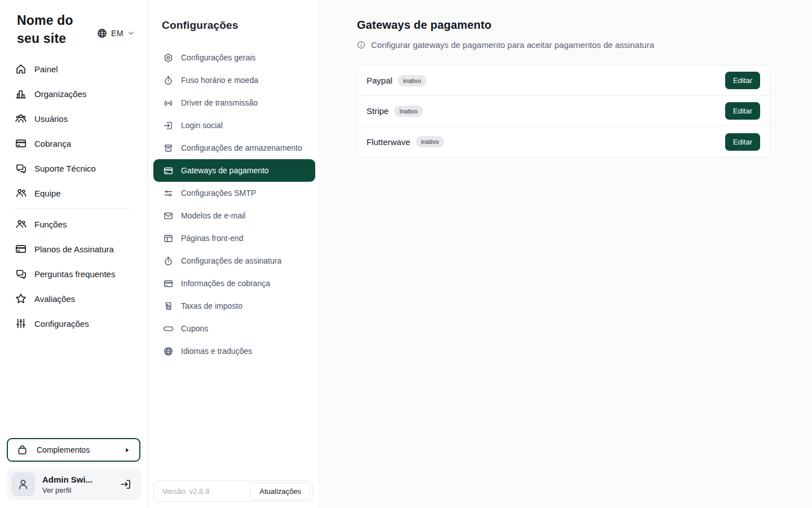 Image resolution: width=812 pixels, height=508 pixels. What do you see at coordinates (235, 261) in the screenshot?
I see `settings-item-assinatura: Configurações de assinatura` at bounding box center [235, 261].